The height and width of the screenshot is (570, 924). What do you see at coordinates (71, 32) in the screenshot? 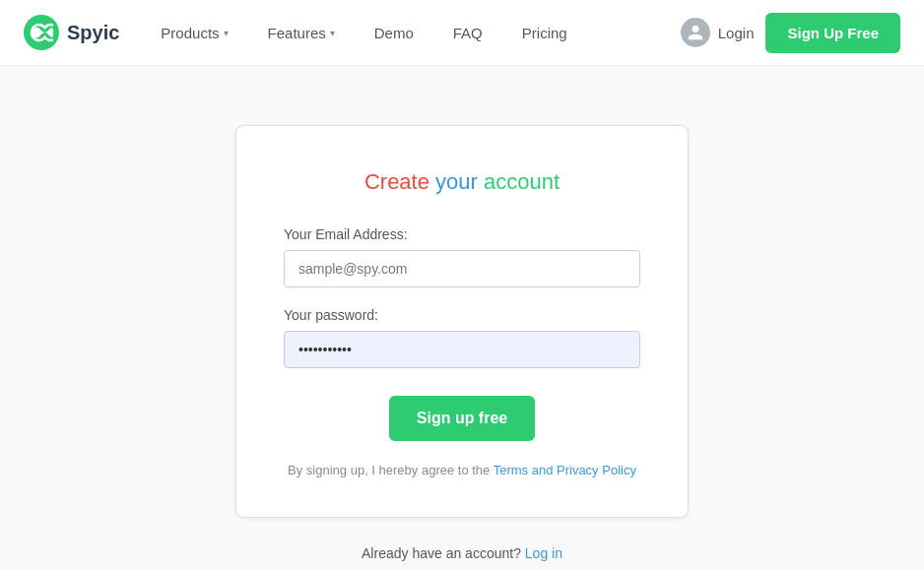
I see `logo-link: Spyic` at bounding box center [71, 32].